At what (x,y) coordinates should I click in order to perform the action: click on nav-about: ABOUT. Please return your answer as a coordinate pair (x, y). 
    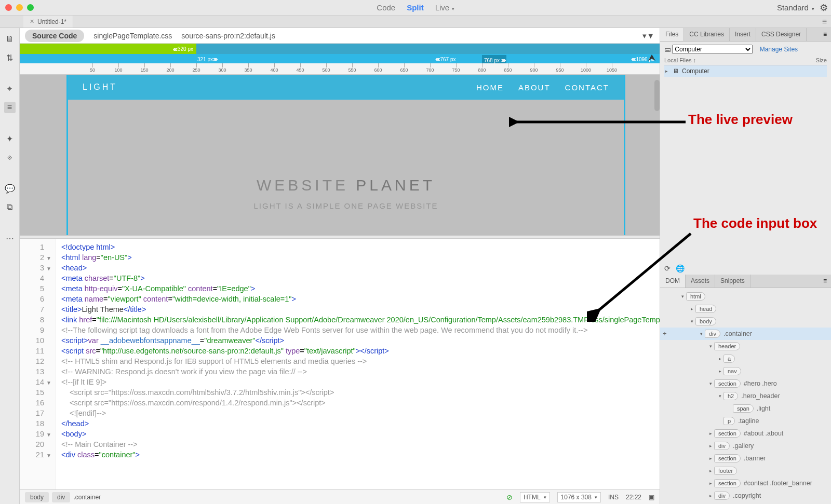
    Looking at the image, I should click on (534, 87).